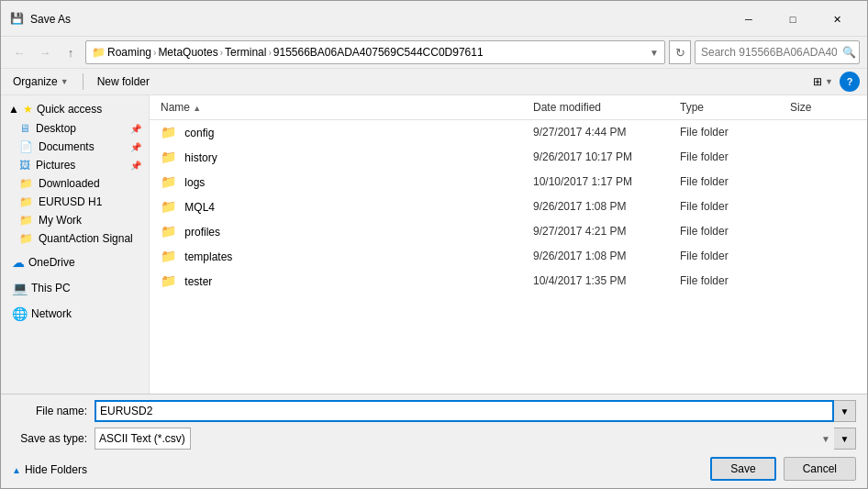 This screenshot has width=868, height=489. Describe the element at coordinates (123, 82) in the screenshot. I see `new-folder-button: New folder` at that location.